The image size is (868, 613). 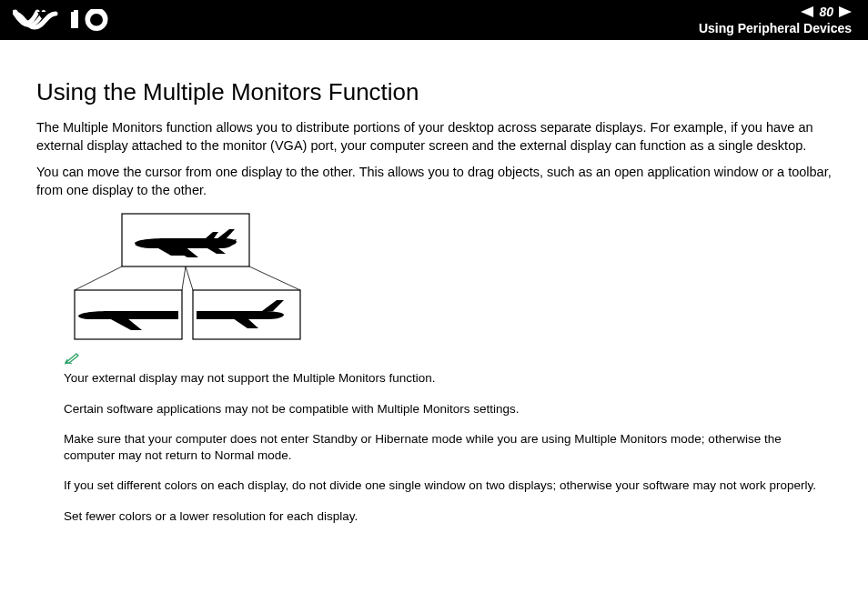 What do you see at coordinates (775, 28) in the screenshot?
I see `section-label: Using Peripheral Devices` at bounding box center [775, 28].